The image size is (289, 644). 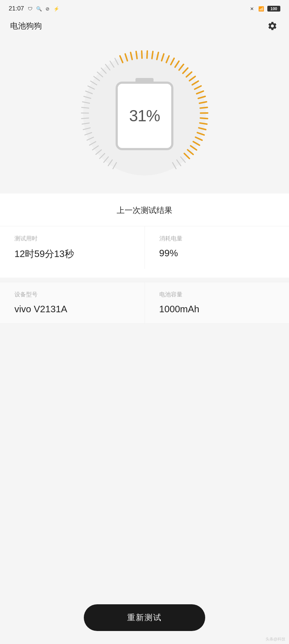 I want to click on battery-shape: 31%, so click(x=144, y=114).